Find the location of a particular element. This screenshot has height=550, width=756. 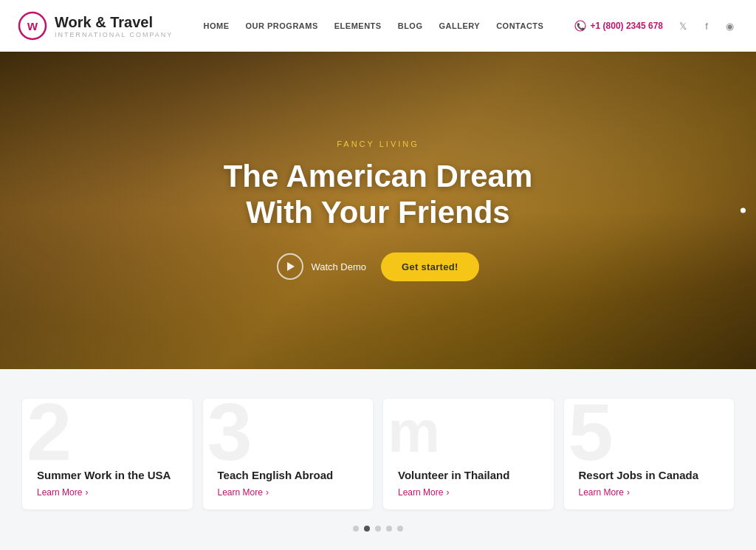

header: w Work & Travel International Company HO… is located at coordinates (378, 26).